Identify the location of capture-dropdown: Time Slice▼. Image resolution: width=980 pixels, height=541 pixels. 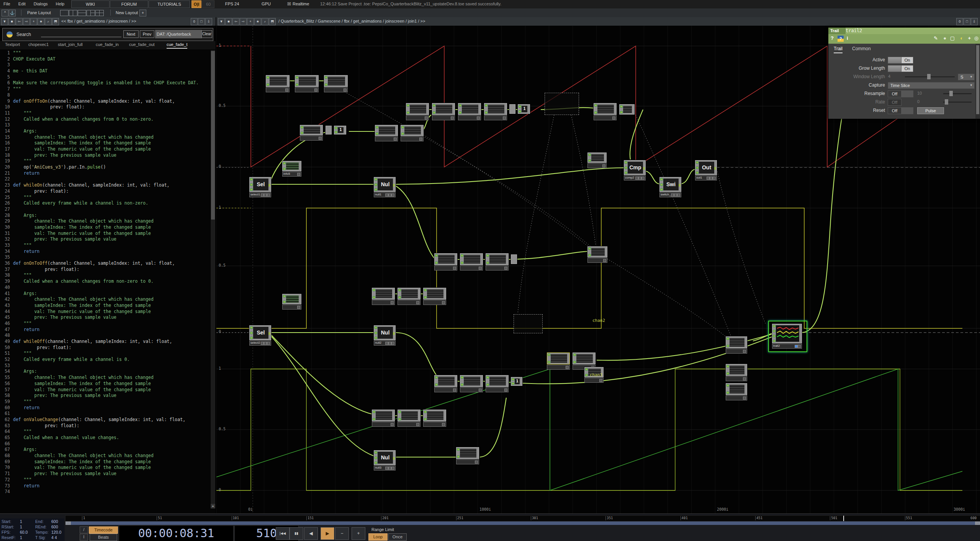
(931, 85).